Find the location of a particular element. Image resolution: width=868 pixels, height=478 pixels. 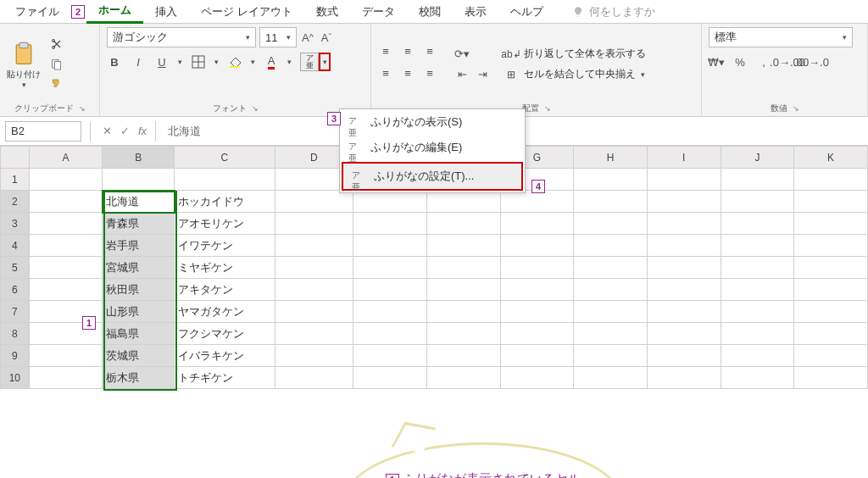

align-top-button: ≡ is located at coordinates (386, 52).